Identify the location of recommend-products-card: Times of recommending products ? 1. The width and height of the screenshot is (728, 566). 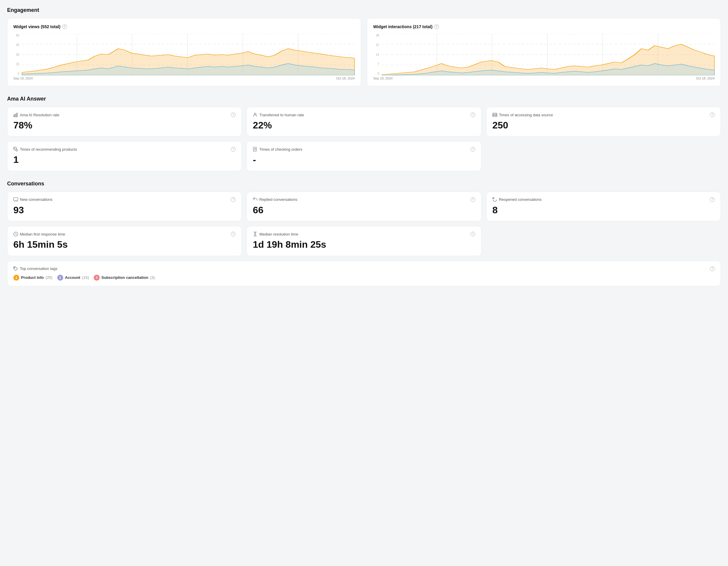
(124, 156).